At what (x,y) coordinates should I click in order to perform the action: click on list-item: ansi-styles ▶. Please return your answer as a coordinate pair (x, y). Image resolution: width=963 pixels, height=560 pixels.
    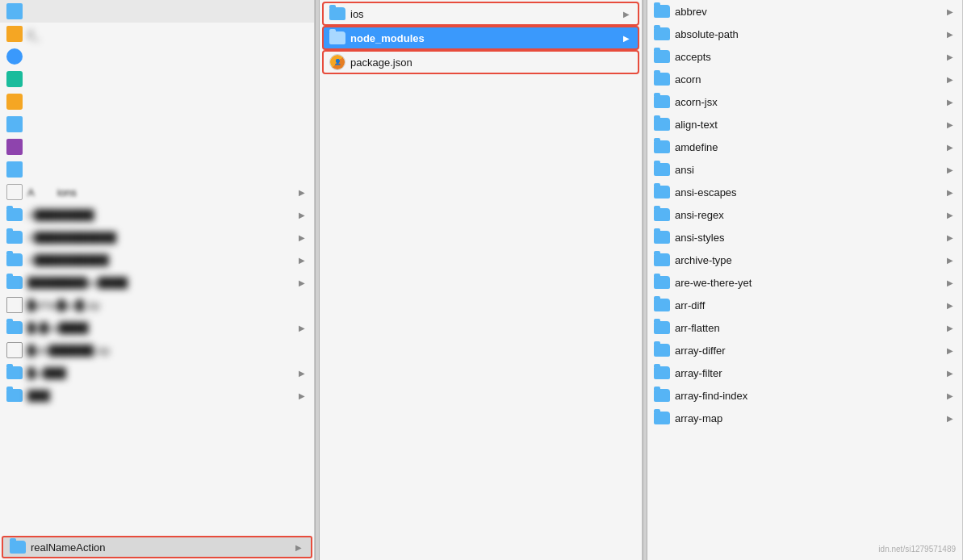
    Looking at the image, I should click on (805, 237).